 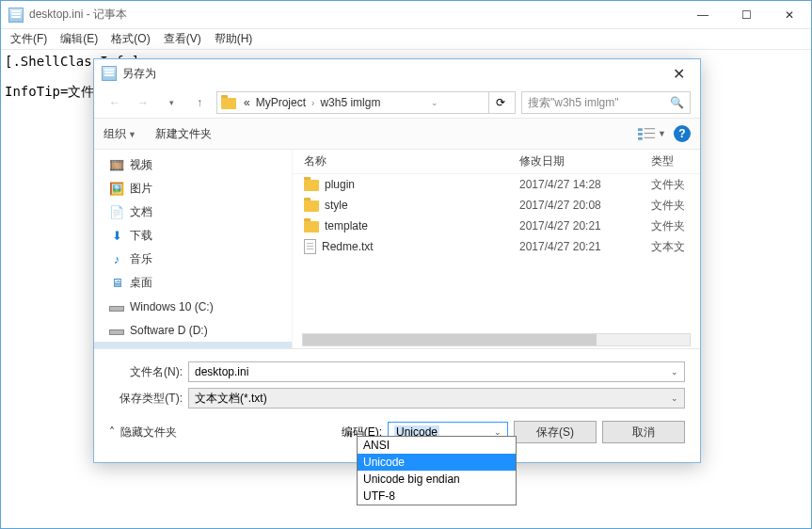 I want to click on organize-menu: 组织▼, so click(x=120, y=134).